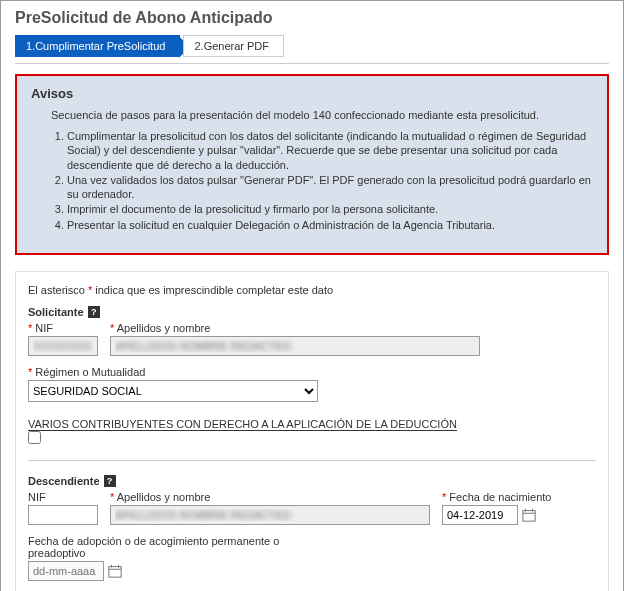  What do you see at coordinates (312, 312) in the screenshot?
I see `solicitante-heading: Solicitante ?` at bounding box center [312, 312].